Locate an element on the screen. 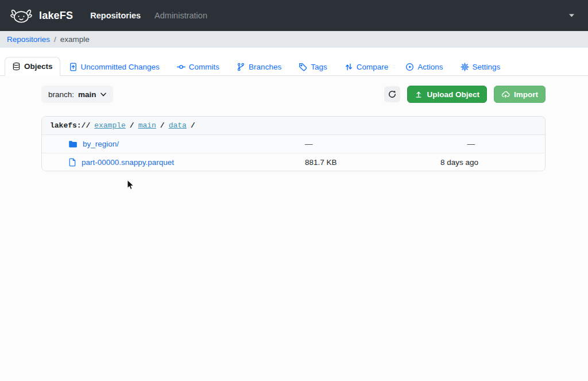 This screenshot has height=381, width=588. branch-selector-value: main is located at coordinates (87, 94).